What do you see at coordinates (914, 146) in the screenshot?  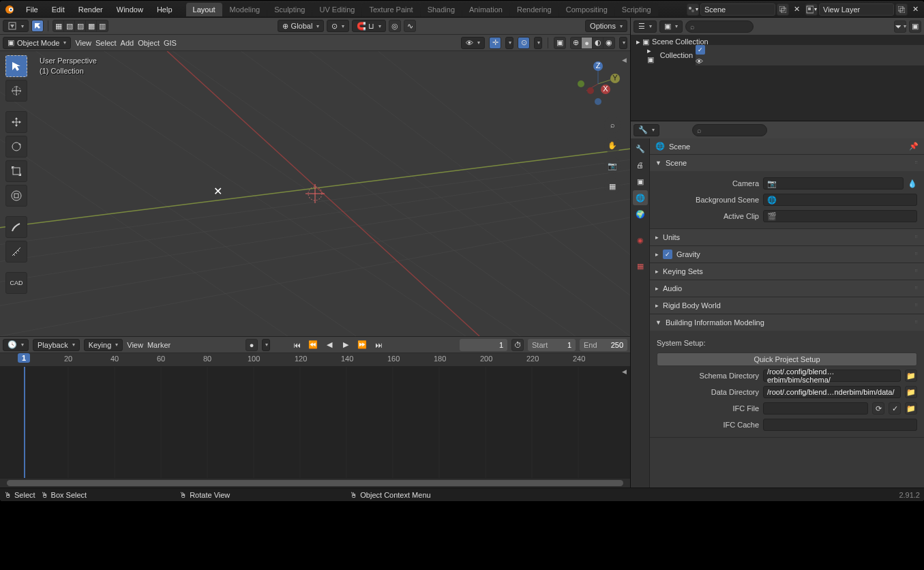 I see `pin-icon: 📌` at bounding box center [914, 146].